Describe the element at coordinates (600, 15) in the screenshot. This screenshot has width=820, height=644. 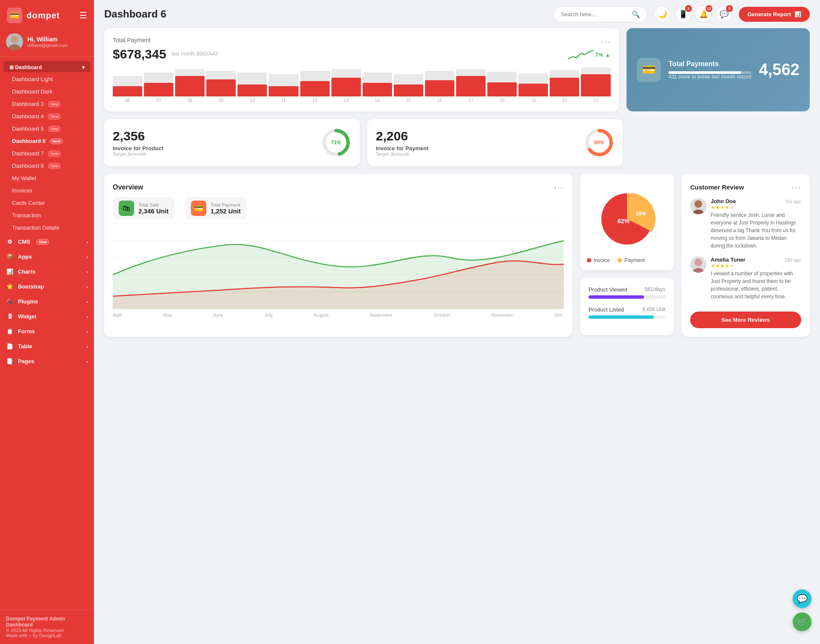
I see `search-bar: 🔍` at that location.